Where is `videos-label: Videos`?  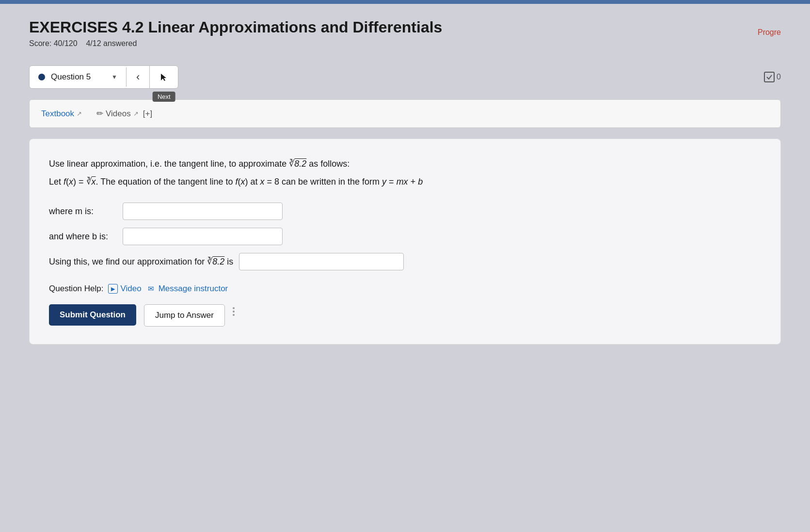 videos-label: Videos is located at coordinates (118, 114).